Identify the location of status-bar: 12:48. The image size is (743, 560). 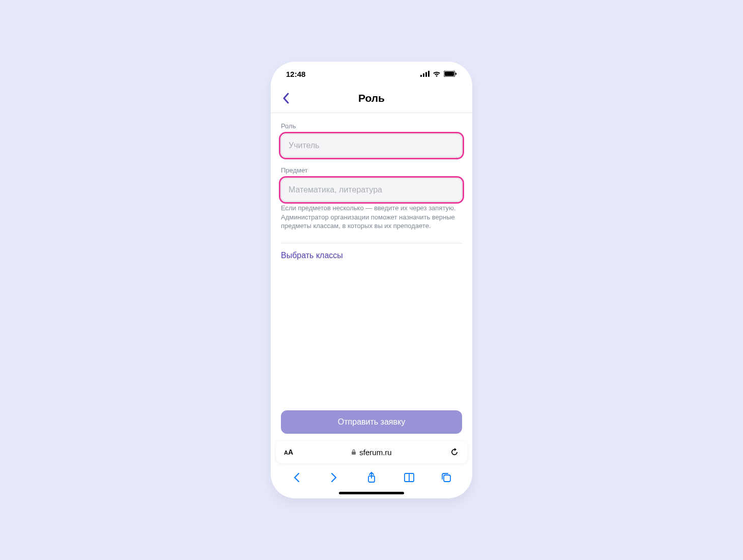
(372, 74).